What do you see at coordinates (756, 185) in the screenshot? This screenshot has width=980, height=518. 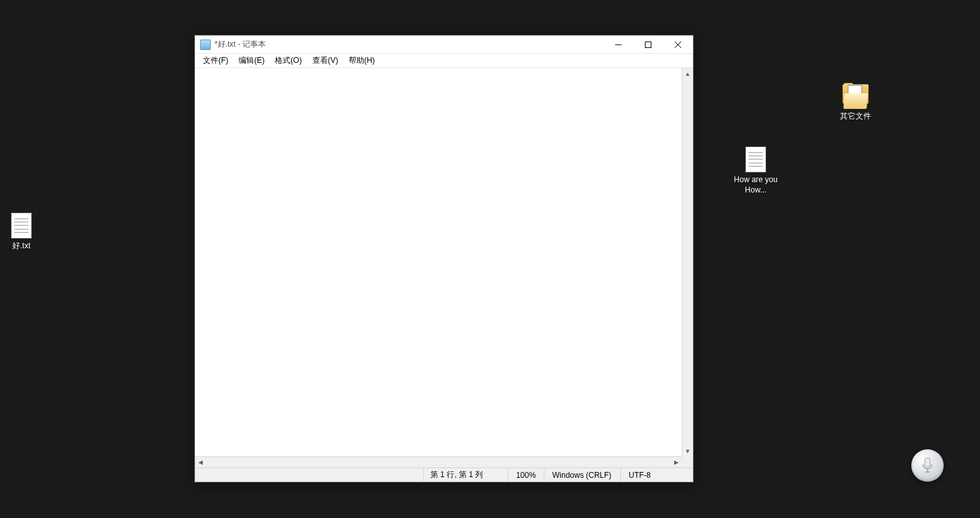 I see `desktop-icon-label: How are you How...` at bounding box center [756, 185].